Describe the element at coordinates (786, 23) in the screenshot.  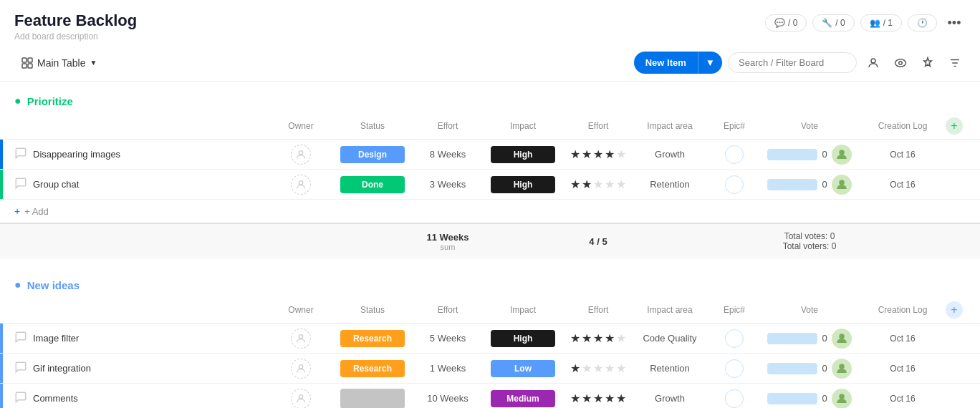
I see `comments-stat: 💬 / 0` at that location.